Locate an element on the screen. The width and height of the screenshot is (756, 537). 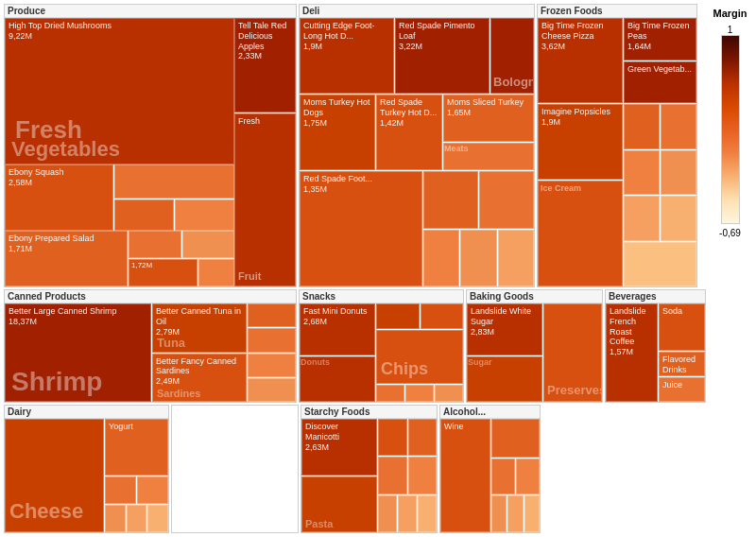
popsicles-cell: Imagine Popsicles1,9M is located at coordinates (580, 142).